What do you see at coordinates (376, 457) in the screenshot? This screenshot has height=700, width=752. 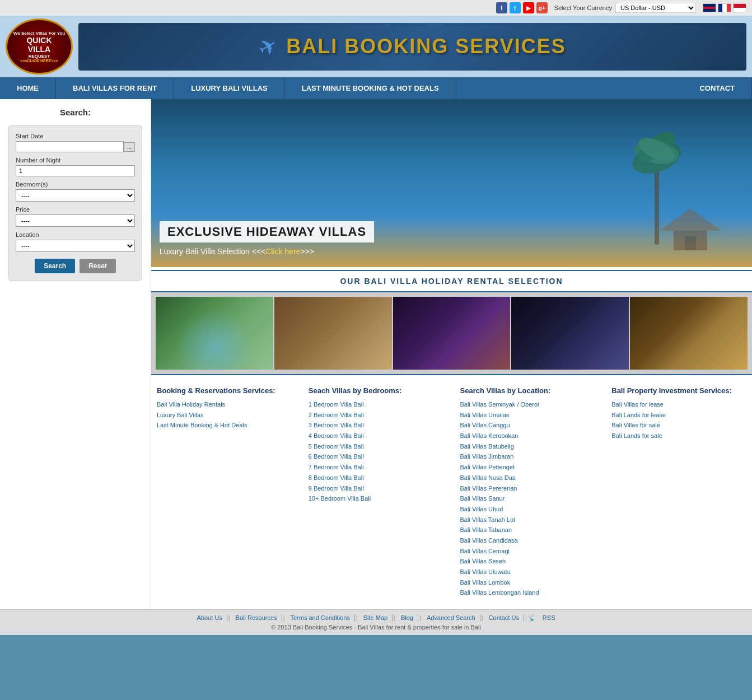 I see `footer-link-6bed: 6 Bedroom Villa Bali` at bounding box center [376, 457].